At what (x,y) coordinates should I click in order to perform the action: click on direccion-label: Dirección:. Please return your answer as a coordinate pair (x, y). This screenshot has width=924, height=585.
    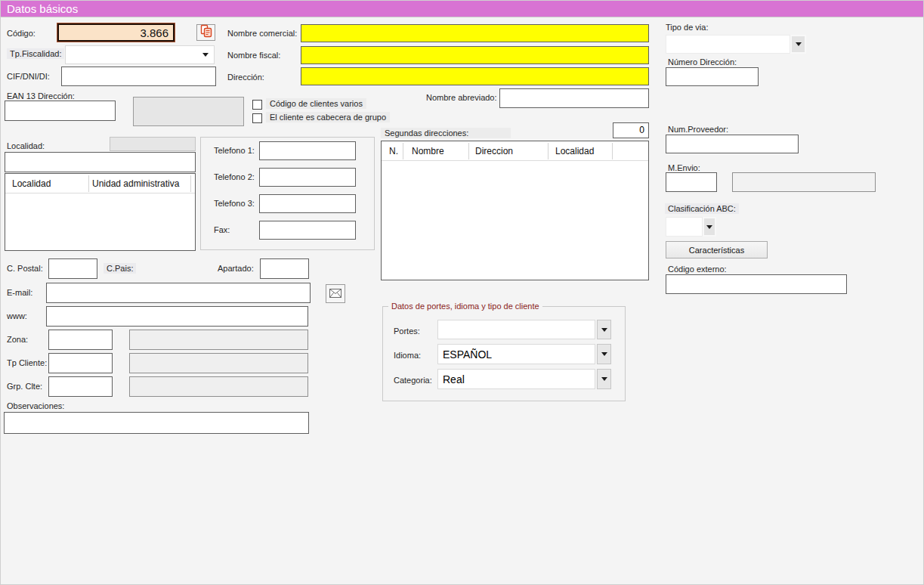
    Looking at the image, I should click on (246, 77).